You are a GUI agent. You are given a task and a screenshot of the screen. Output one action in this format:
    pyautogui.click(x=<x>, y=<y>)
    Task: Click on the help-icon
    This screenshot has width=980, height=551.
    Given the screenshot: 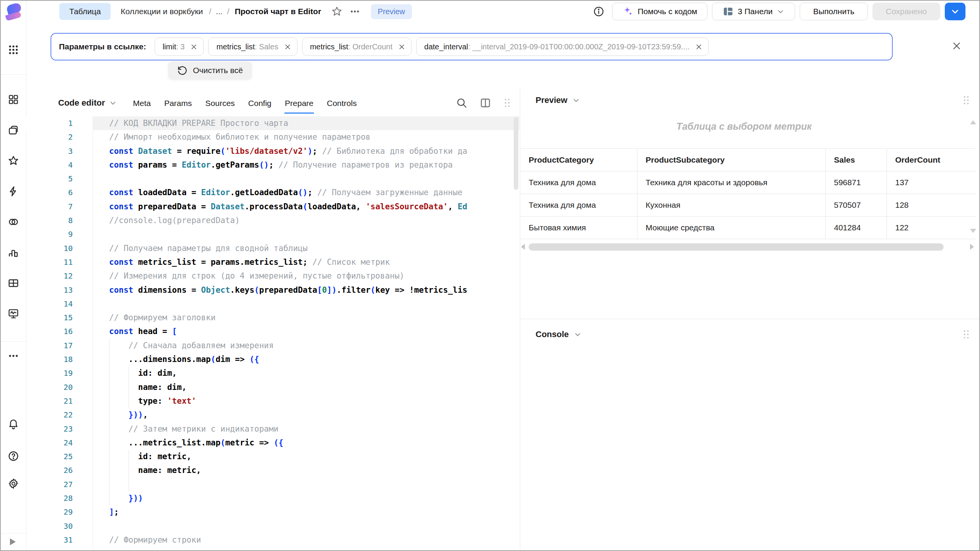 What is the action you would take?
    pyautogui.click(x=13, y=456)
    